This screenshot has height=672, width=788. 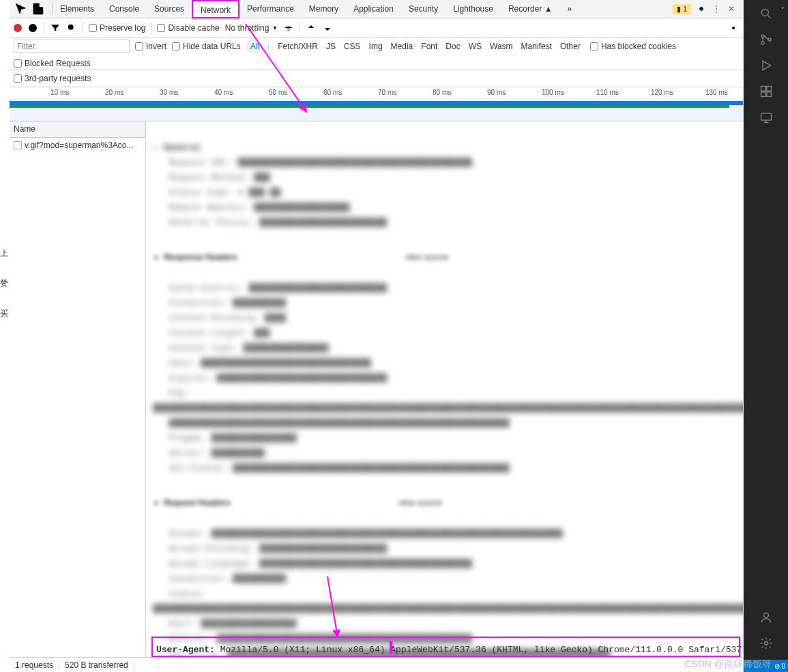 What do you see at coordinates (206, 46) in the screenshot?
I see `hide-data-urls-checkbox: Hide data URLs` at bounding box center [206, 46].